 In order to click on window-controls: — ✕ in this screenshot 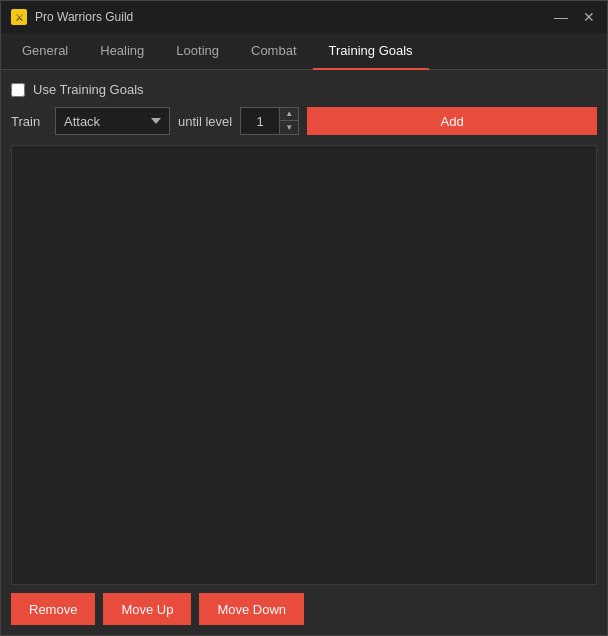, I will do `click(575, 17)`.